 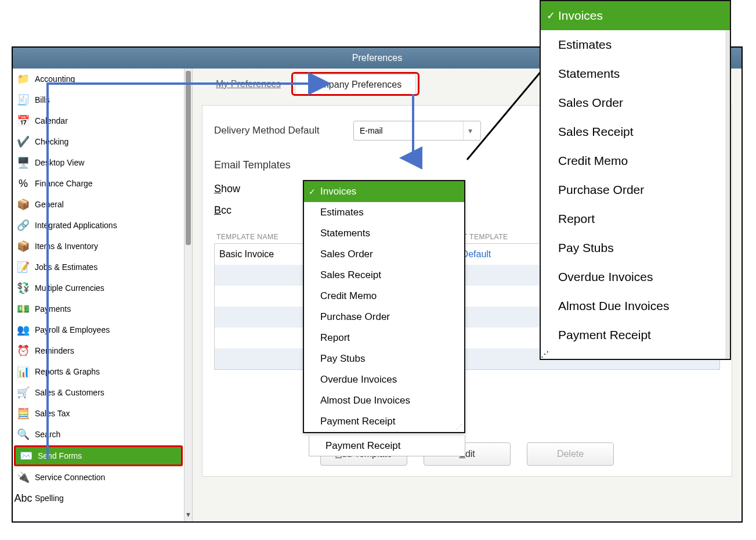 I want to click on payments-icon: 💵, so click(x=23, y=309).